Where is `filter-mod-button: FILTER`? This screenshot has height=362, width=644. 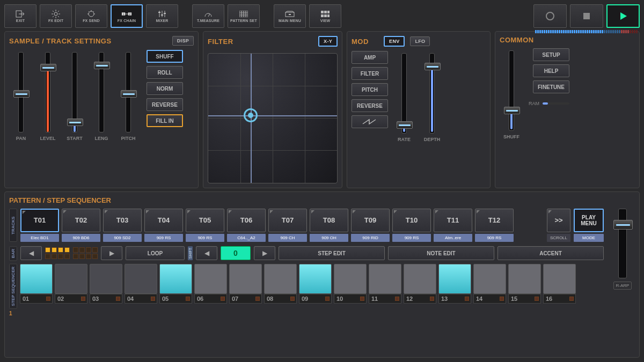
filter-mod-button: FILTER is located at coordinates (370, 73).